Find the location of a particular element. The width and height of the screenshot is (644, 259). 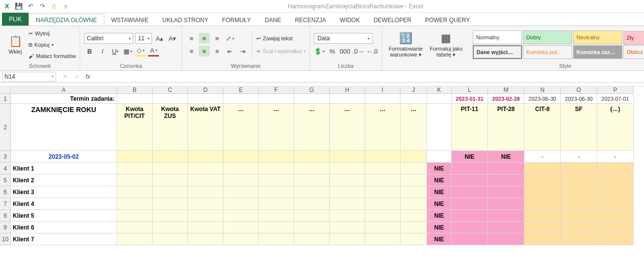

row-header: 5 is located at coordinates (5, 180).